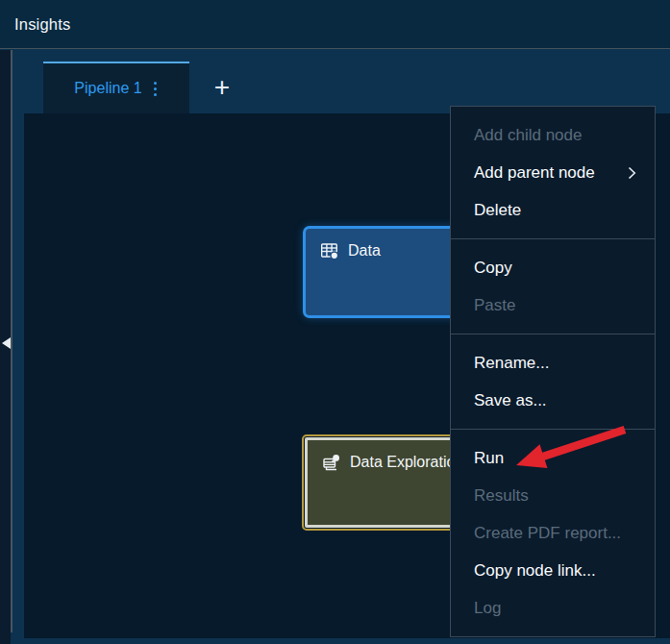  Describe the element at coordinates (633, 173) in the screenshot. I see `submenu-chevron-icon` at that location.